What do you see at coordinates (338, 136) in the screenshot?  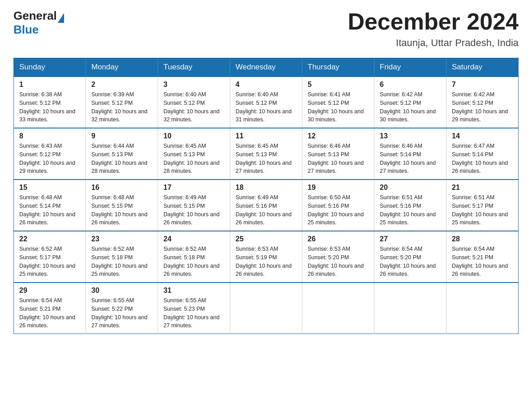 I see `day-number: 12` at bounding box center [338, 136].